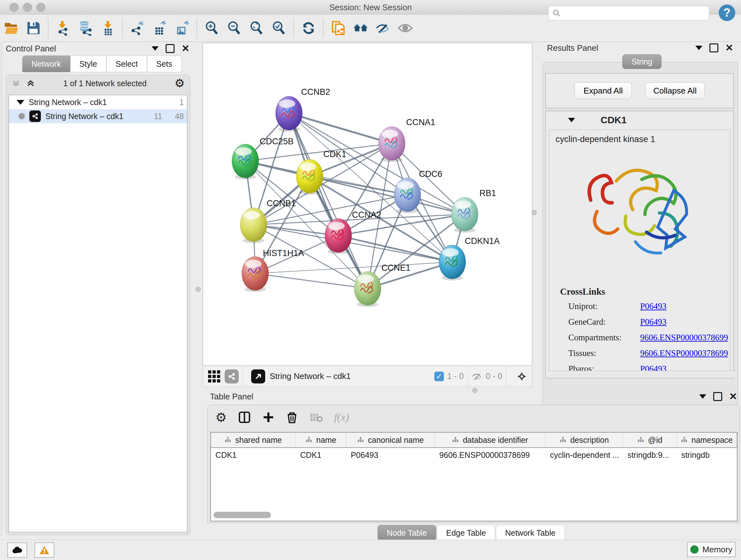 The image size is (741, 560). I want to click on expand-all-button: Expand All, so click(603, 90).